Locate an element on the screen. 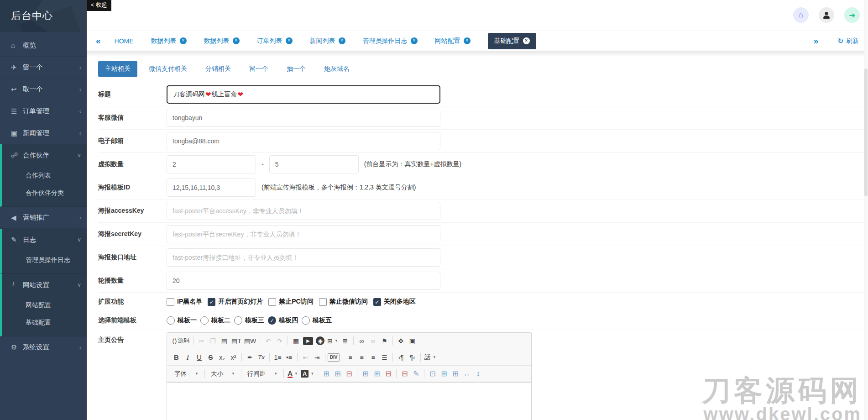 The height and width of the screenshot is (420, 868). tab-订单列表: 订单列表× is located at coordinates (275, 41).